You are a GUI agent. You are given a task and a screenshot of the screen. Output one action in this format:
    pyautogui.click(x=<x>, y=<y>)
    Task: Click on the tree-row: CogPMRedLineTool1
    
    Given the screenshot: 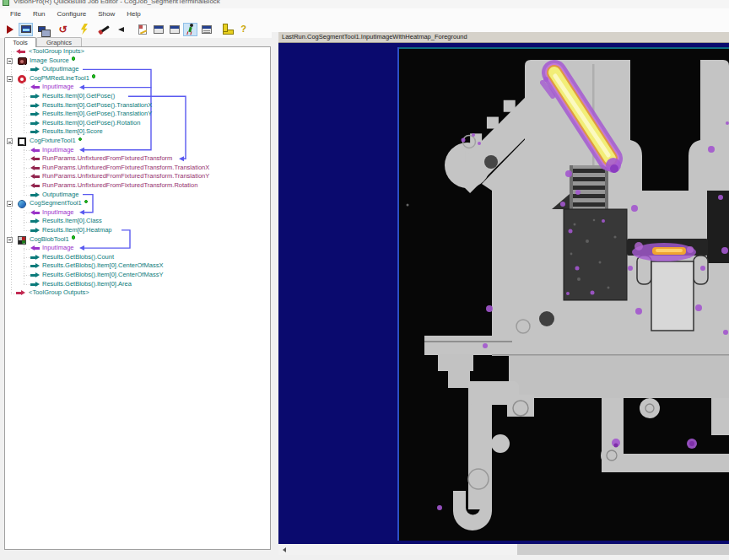 What is the action you would take?
    pyautogui.click(x=138, y=79)
    